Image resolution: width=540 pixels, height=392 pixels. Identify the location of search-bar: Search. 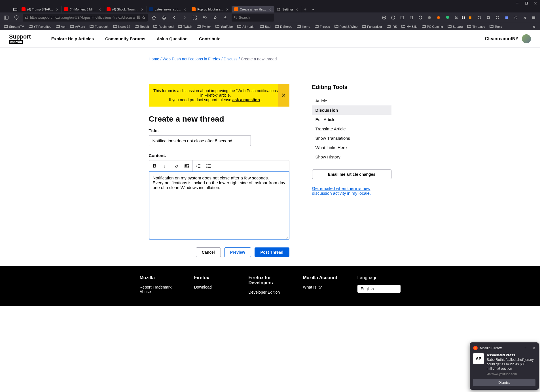
(253, 18).